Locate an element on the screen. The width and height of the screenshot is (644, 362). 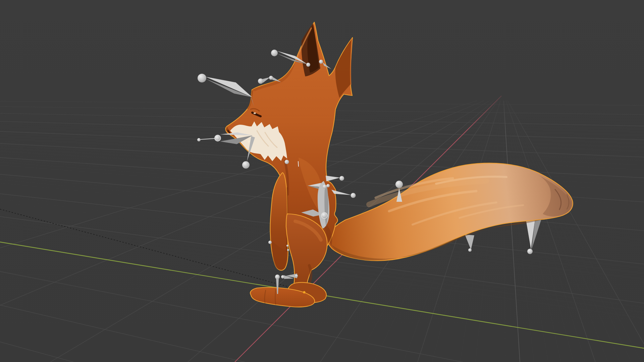
crown-sphere-a is located at coordinates (261, 81).